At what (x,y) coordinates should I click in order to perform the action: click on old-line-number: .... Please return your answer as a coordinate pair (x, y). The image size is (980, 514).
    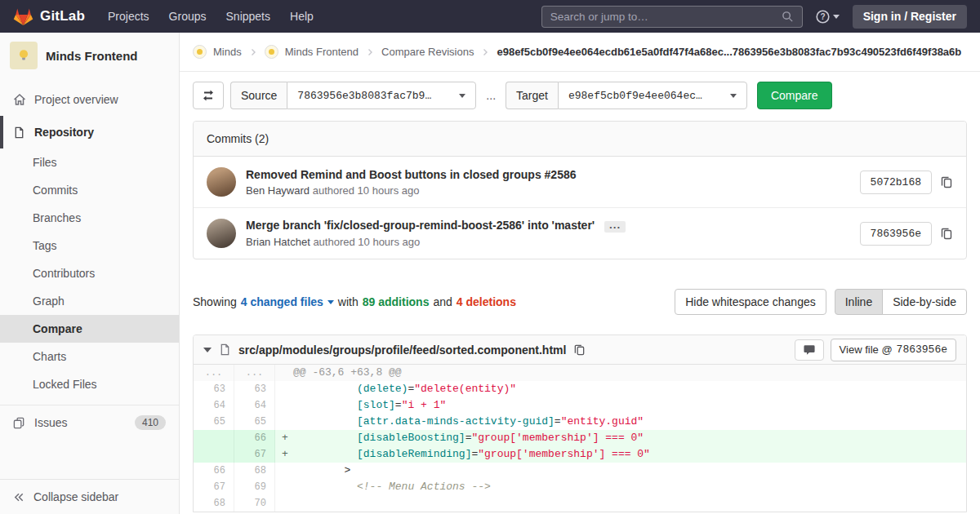
    Looking at the image, I should click on (214, 373).